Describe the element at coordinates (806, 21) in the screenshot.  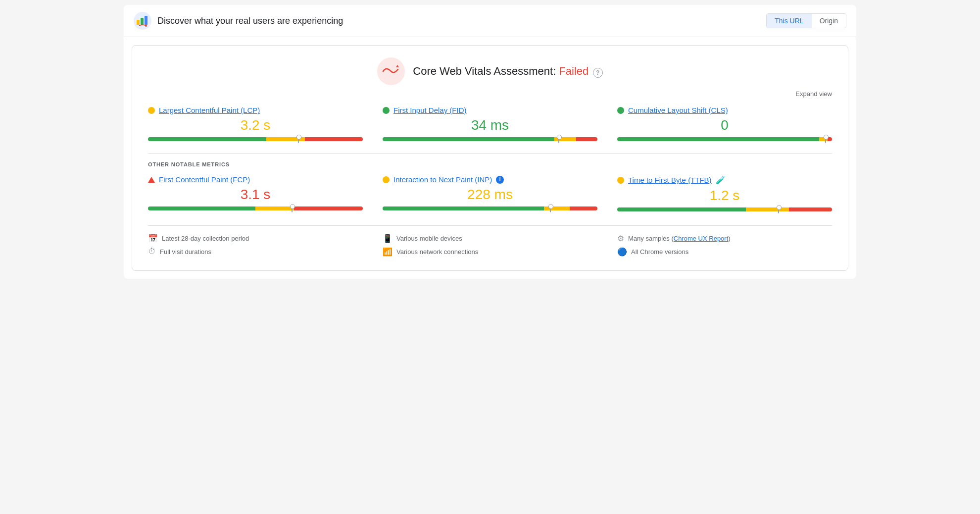
I see `url-origin-toggle: This URL Origin` at that location.